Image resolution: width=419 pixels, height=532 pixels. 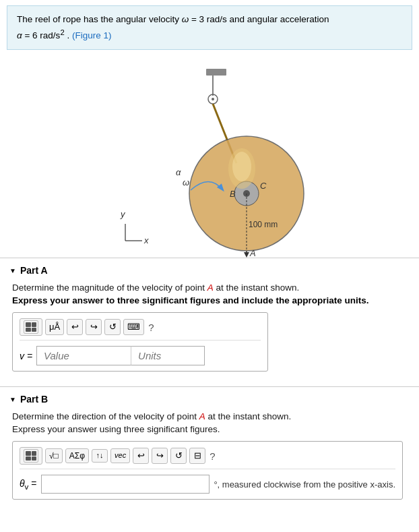 What do you see at coordinates (31, 456) in the screenshot?
I see `part-b-grid-icon` at bounding box center [31, 456].